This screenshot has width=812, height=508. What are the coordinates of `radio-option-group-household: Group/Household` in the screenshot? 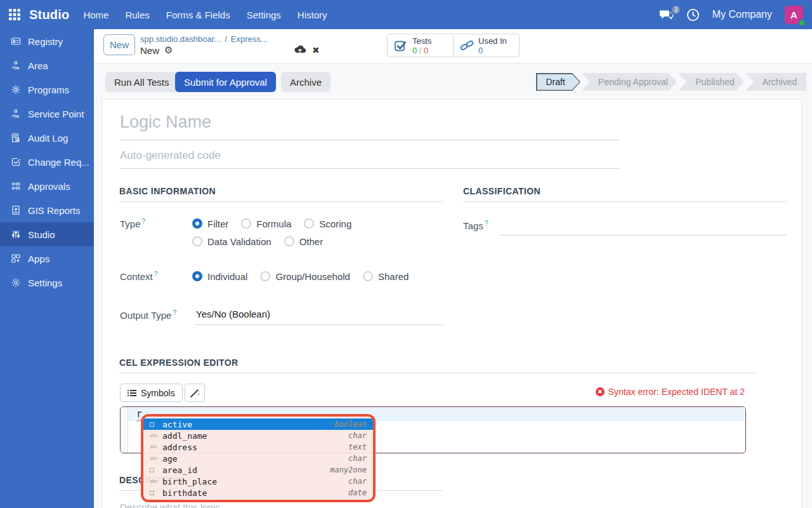 It's located at (305, 277).